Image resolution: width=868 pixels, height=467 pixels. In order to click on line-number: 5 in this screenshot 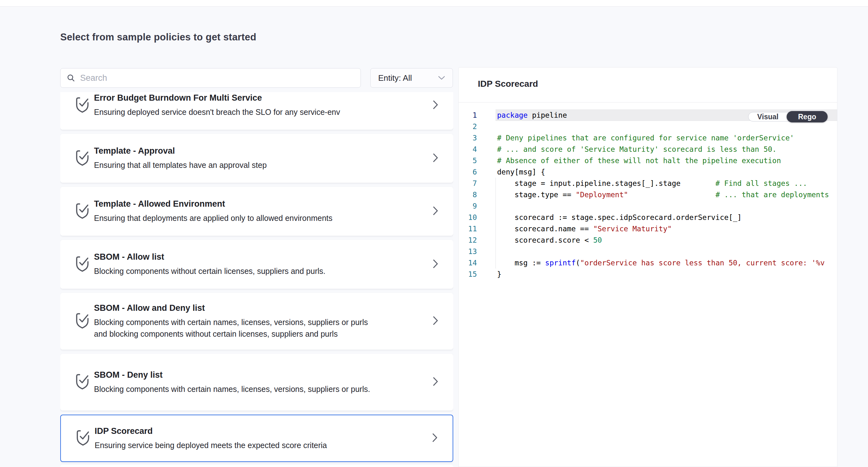, I will do `click(468, 160)`.